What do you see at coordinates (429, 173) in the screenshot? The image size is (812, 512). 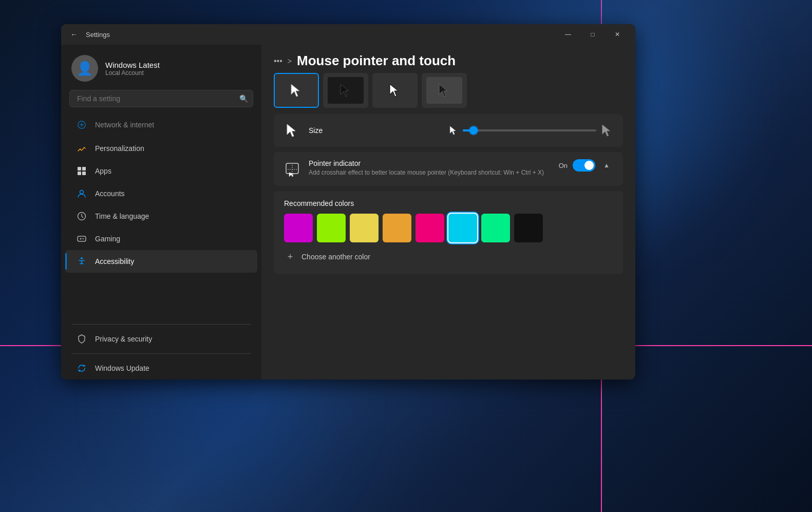 I see `pointer-indicator-description: Add crosshair effect to better locate mo…` at bounding box center [429, 173].